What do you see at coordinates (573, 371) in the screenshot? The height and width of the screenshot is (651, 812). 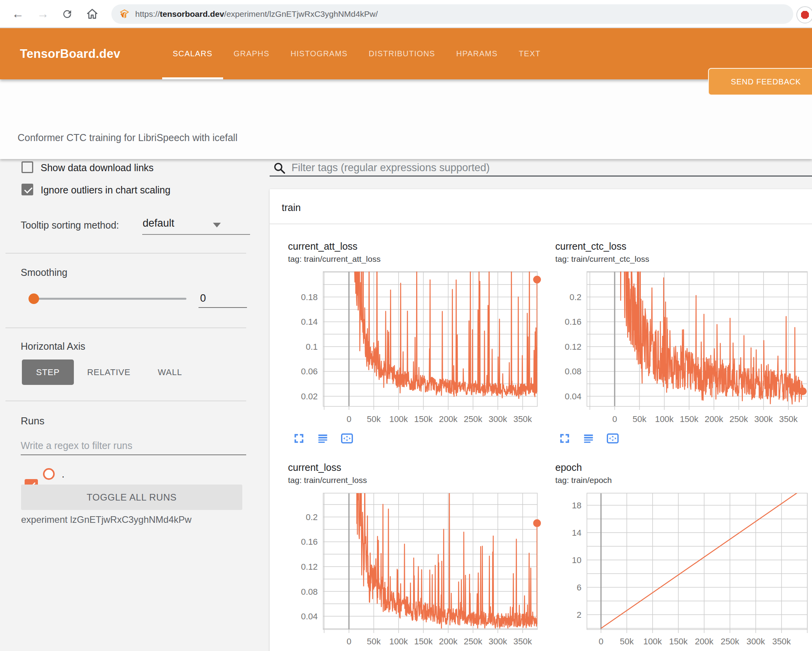 I see `svg-text: 0.08` at bounding box center [573, 371].